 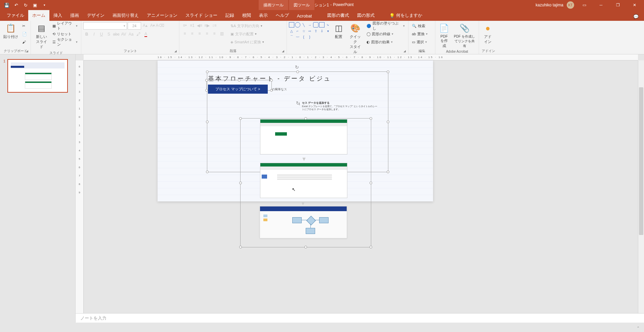 What do you see at coordinates (126, 15) in the screenshot?
I see `tab-transitions: 画面切り替え` at bounding box center [126, 15].